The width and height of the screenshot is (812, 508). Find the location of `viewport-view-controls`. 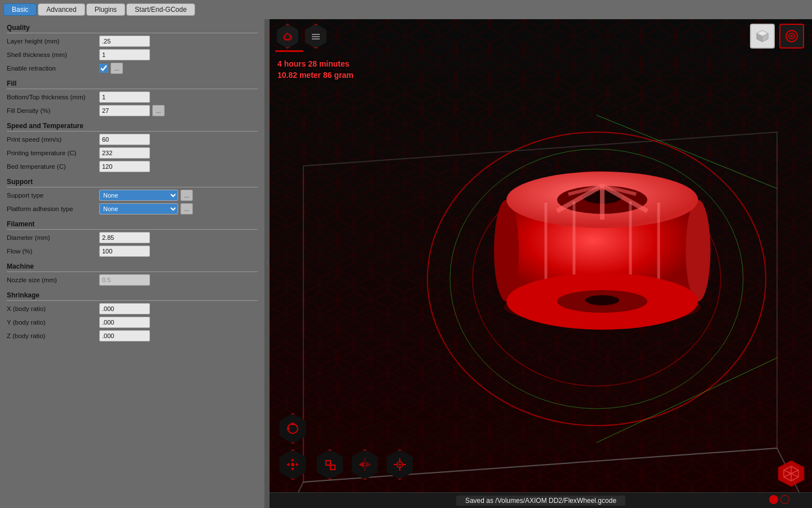

viewport-view-controls is located at coordinates (777, 36).